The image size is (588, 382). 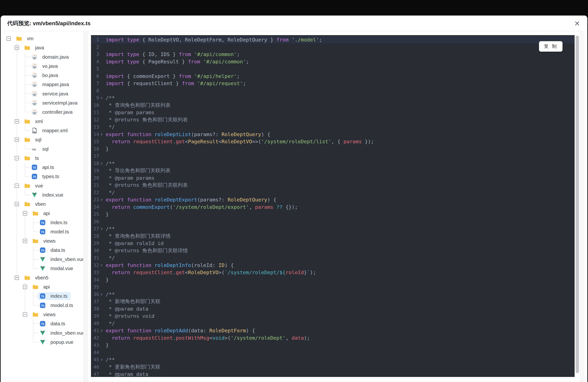 What do you see at coordinates (42, 130) in the screenshot?
I see `tree-item-mapper.xml: XMLmapper.xml` at bounding box center [42, 130].